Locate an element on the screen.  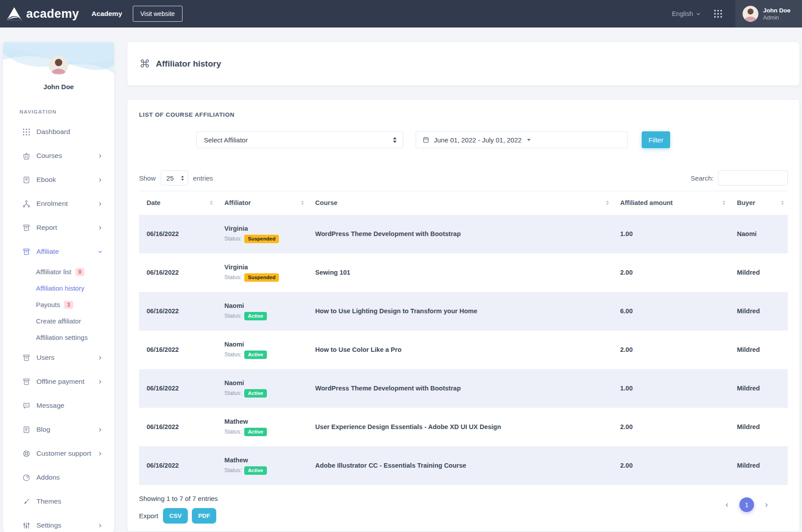
courses-icon is located at coordinates (27, 156).